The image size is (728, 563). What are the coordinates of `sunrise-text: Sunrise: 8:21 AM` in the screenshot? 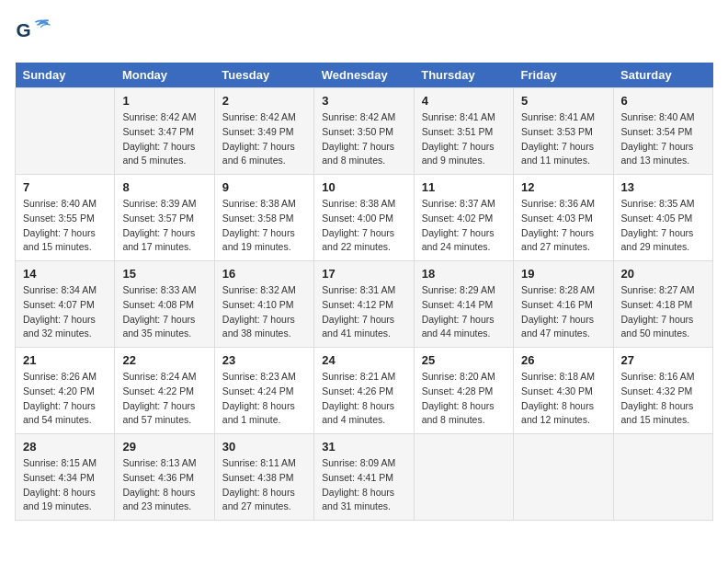 It's located at (364, 377).